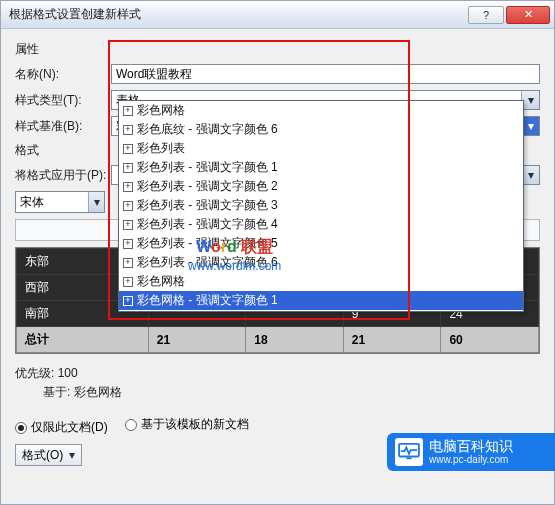 This screenshot has height=505, width=555. Describe the element at coordinates (278, 383) in the screenshot. I see `priority-block: 优先级: 100 基于: 彩色网格` at that location.